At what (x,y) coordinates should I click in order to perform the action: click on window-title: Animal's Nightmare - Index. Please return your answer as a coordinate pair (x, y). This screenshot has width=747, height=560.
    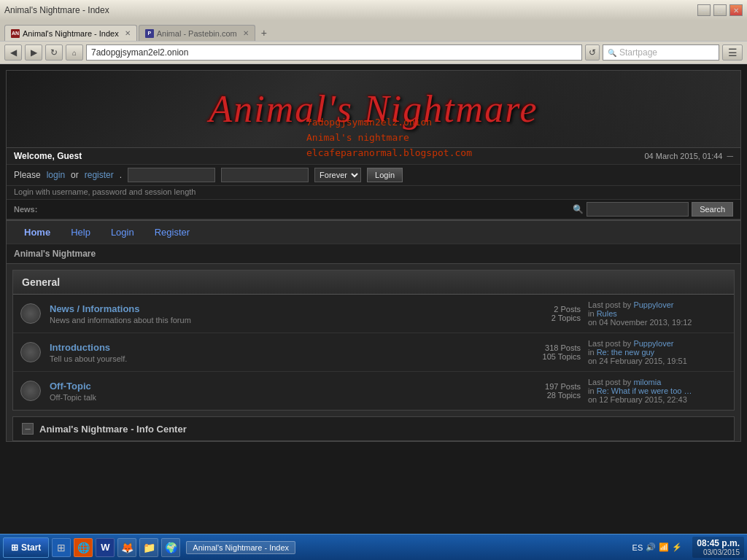
    Looking at the image, I should click on (57, 10).